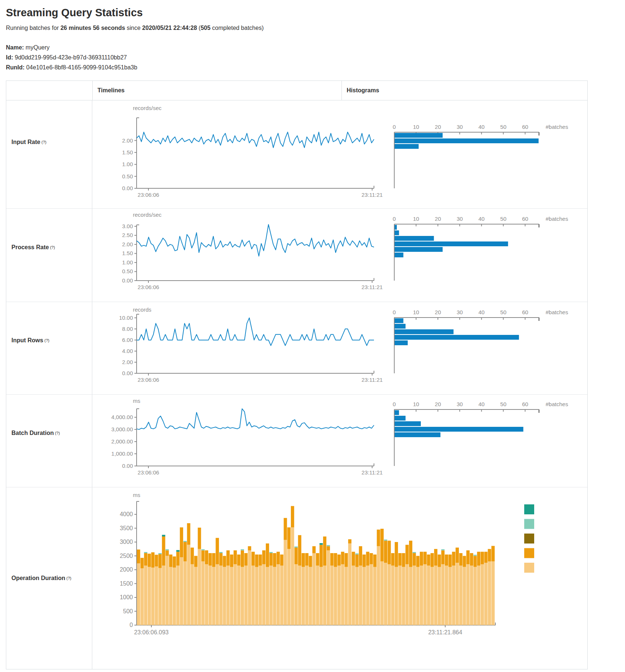  Describe the element at coordinates (297, 349) in the screenshot. I see `input-rows-row: Input Rows(?) records0.002.004.006.008.0…` at that location.